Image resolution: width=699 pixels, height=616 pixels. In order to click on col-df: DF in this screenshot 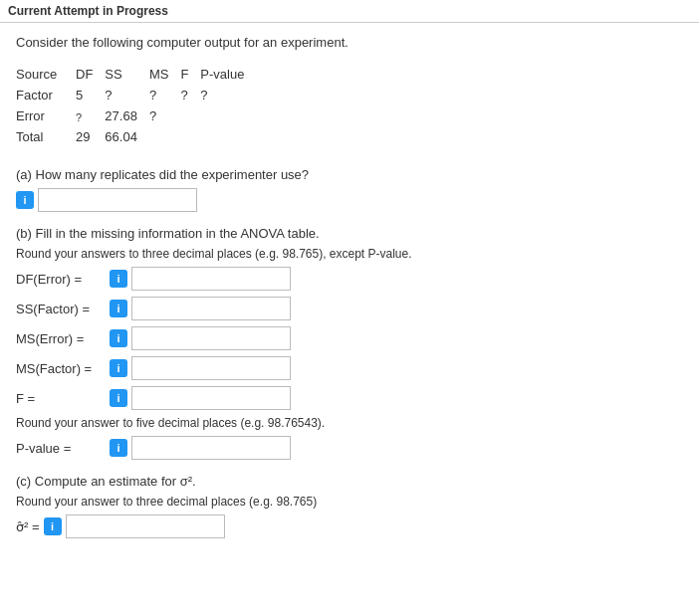, I will do `click(90, 74)`.